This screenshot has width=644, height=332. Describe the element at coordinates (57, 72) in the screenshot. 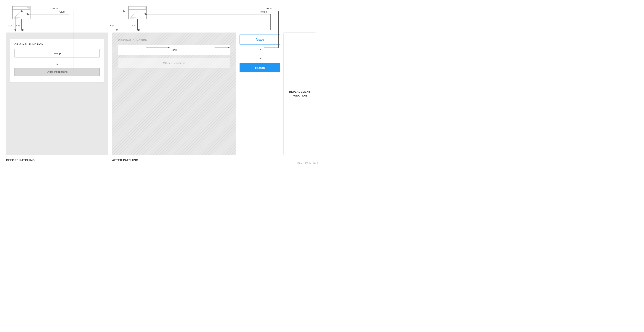

I see `left-other-instructions-box: Other Instructions` at that location.